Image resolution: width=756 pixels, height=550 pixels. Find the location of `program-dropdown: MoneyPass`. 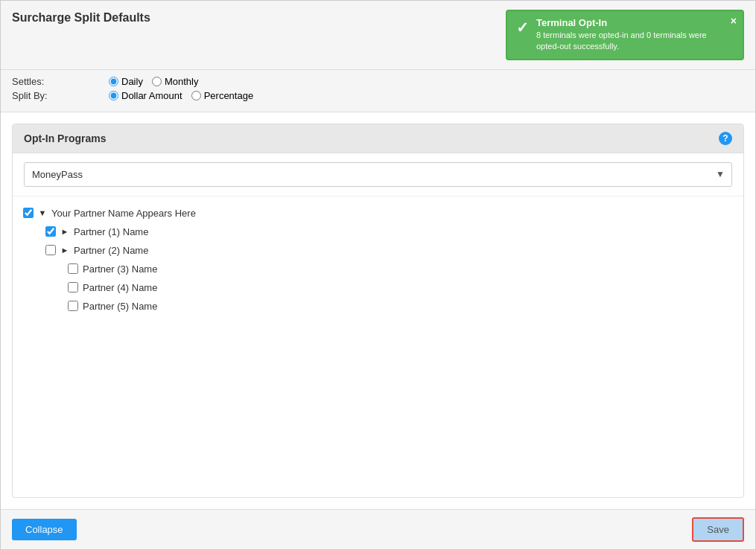

program-dropdown: MoneyPass is located at coordinates (378, 174).